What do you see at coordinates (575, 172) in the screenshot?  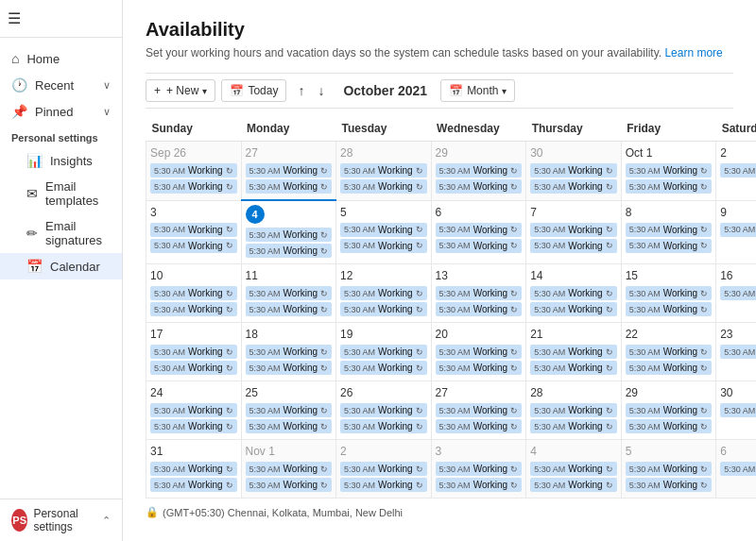 I see `calendar-cell: 305:30 AMWorking↻5:30 AMWorking↻` at bounding box center [575, 172].